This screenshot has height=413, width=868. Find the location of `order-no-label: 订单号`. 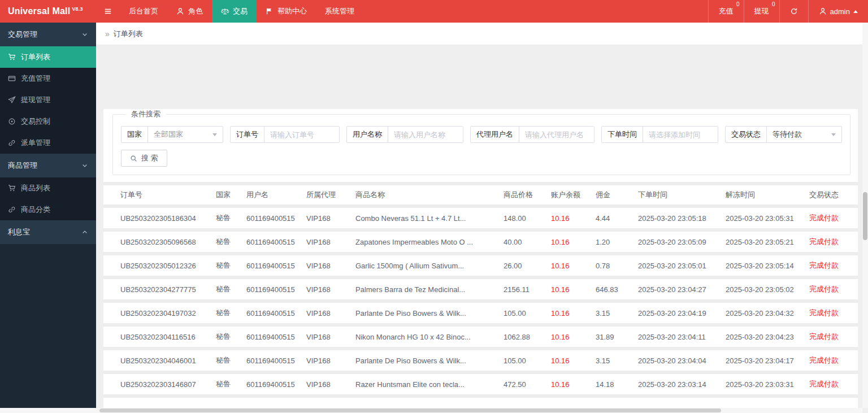

order-no-label: 订单号 is located at coordinates (248, 134).